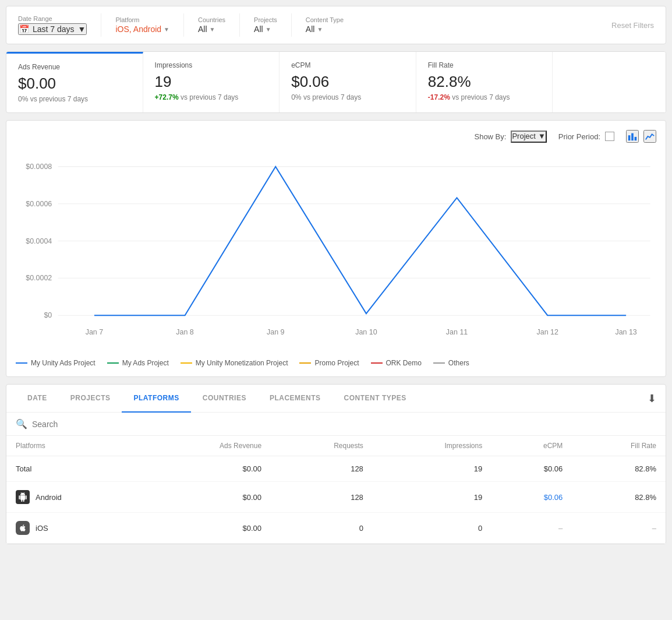 This screenshot has width=672, height=620. Describe the element at coordinates (242, 363) in the screenshot. I see `legend-label-monetization: My Unity Monetization Project` at that location.